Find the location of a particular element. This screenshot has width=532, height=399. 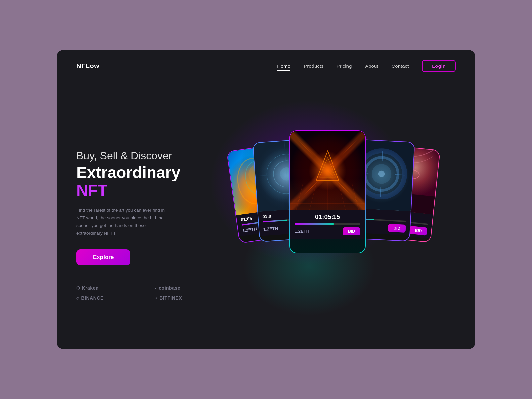

nav-link-products: Products is located at coordinates (313, 66).